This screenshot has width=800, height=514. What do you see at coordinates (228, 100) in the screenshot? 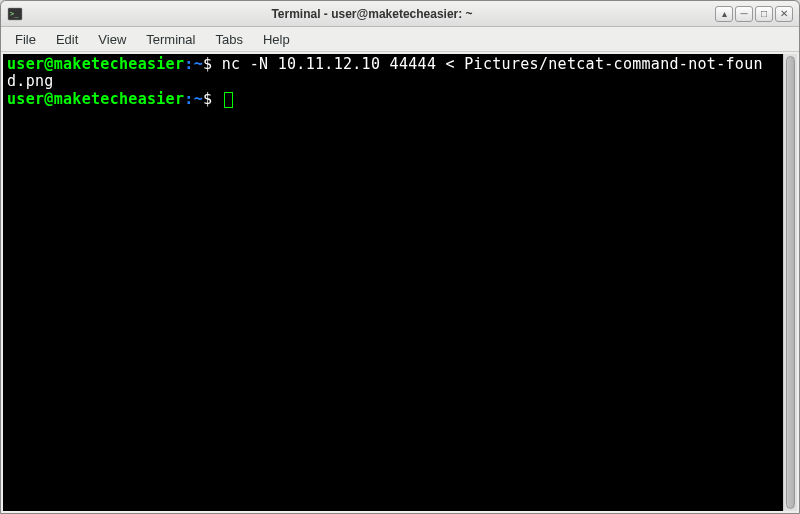
I see `cursor` at bounding box center [228, 100].